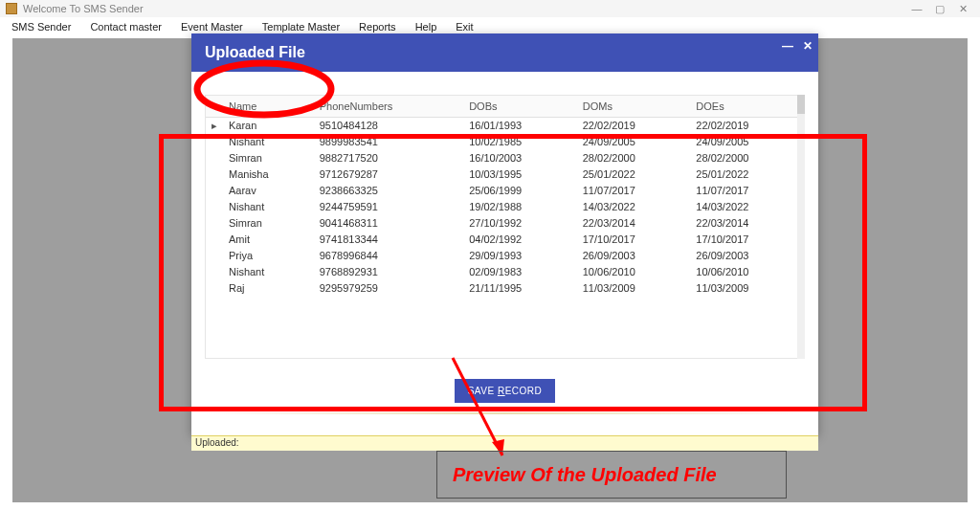  I want to click on col-name: Name, so click(268, 106).